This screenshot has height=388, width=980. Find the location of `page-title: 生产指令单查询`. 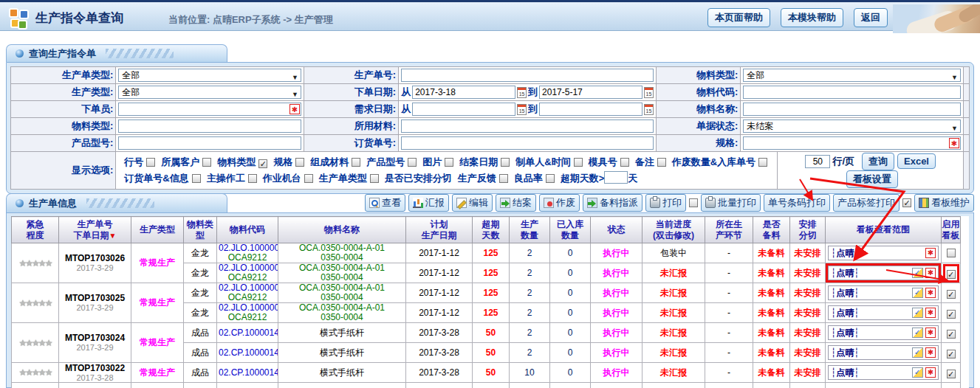

page-title: 生产指令单查询 is located at coordinates (80, 18).